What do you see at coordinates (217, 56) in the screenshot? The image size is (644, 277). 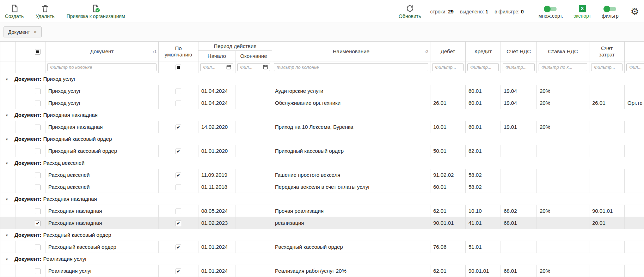 I see `column-header-start: Начало` at bounding box center [217, 56].